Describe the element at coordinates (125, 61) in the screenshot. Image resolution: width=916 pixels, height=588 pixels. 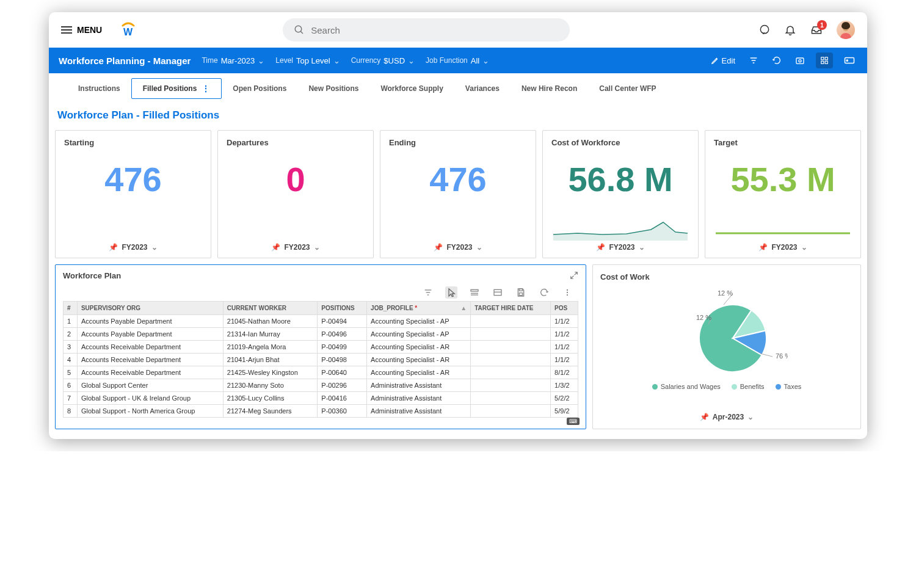
I see `page-title: Workforce Planning - Manager` at that location.